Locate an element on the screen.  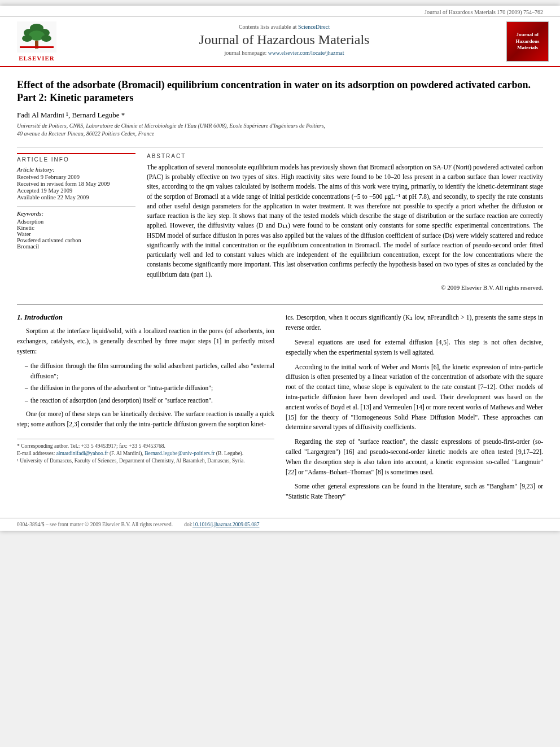
body-right-column: ics. Desorption, when it occurs signific… is located at coordinates (414, 410).